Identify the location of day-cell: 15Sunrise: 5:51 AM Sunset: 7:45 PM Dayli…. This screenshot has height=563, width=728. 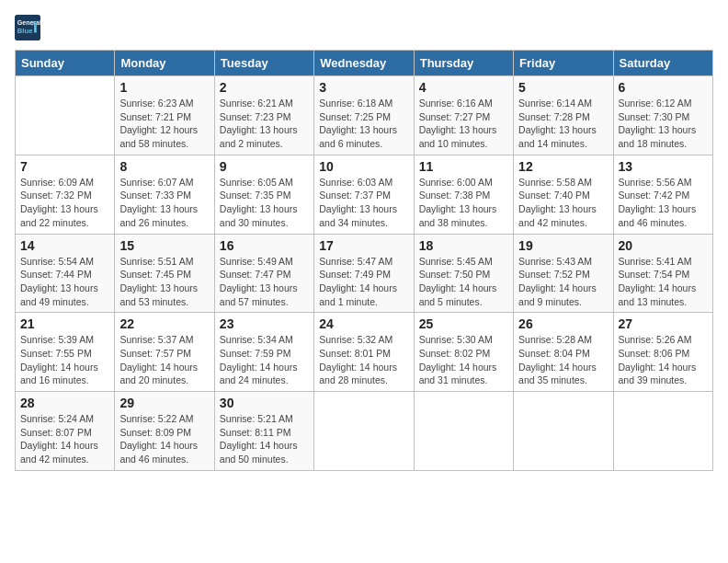
(165, 273).